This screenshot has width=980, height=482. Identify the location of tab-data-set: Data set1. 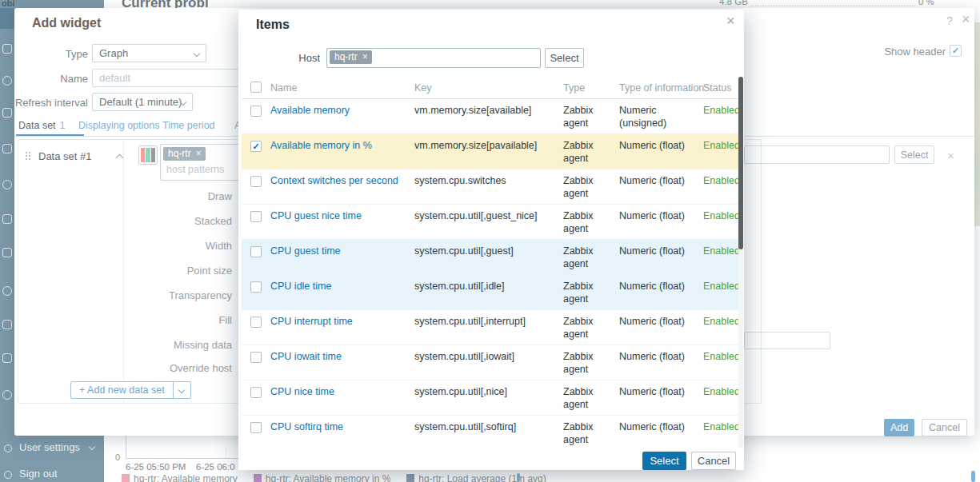
(42, 125).